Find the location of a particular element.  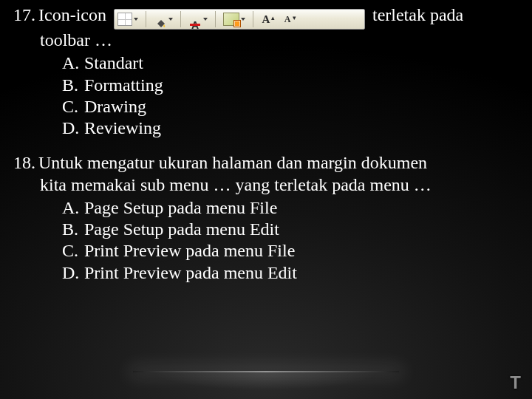

q18-option-b: B.Page Setup pada menu Edit is located at coordinates (290, 229).